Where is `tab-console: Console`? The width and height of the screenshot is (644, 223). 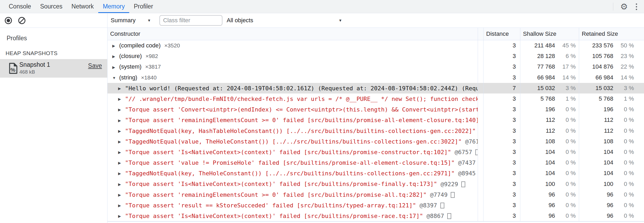
tab-console: Console is located at coordinates (20, 6).